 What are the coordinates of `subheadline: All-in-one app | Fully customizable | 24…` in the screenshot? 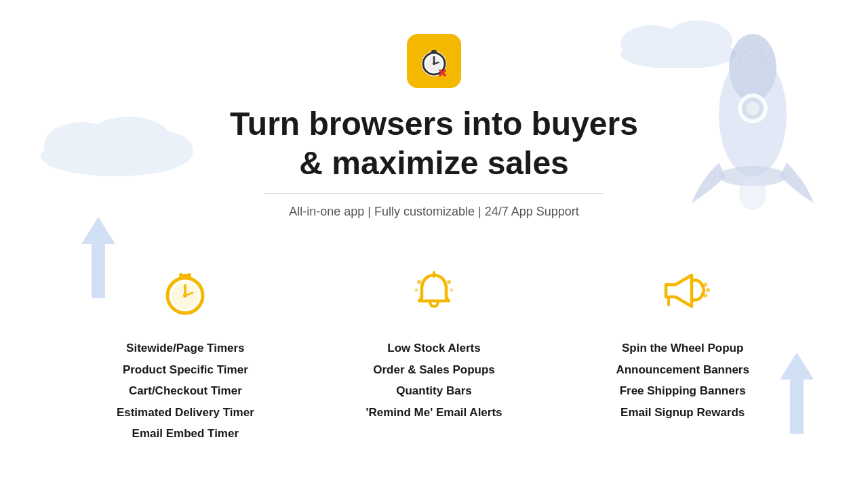 It's located at (434, 211).